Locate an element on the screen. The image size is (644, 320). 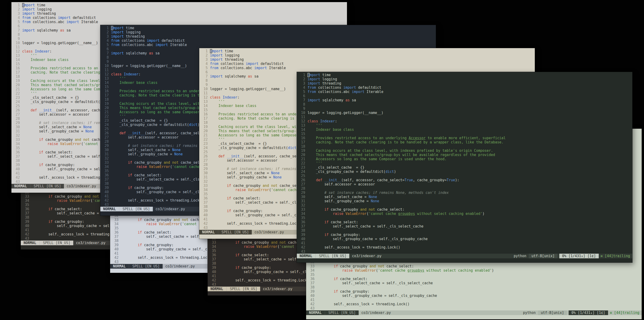
token-kr: as is located at coordinates (250, 77).